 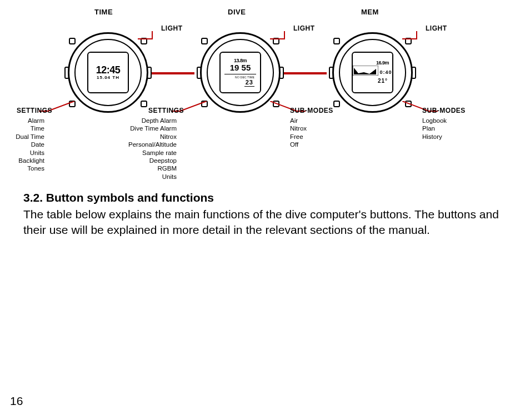 I want to click on mode-title-time: TIME, so click(x=103, y=12).